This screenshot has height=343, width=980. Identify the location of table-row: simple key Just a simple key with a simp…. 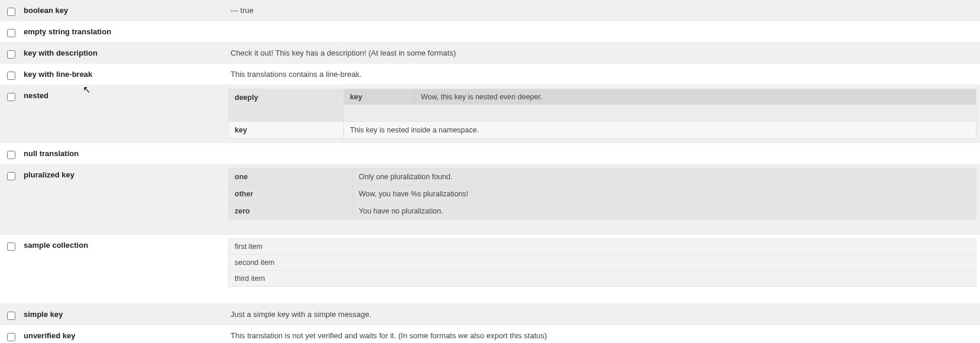
(490, 315).